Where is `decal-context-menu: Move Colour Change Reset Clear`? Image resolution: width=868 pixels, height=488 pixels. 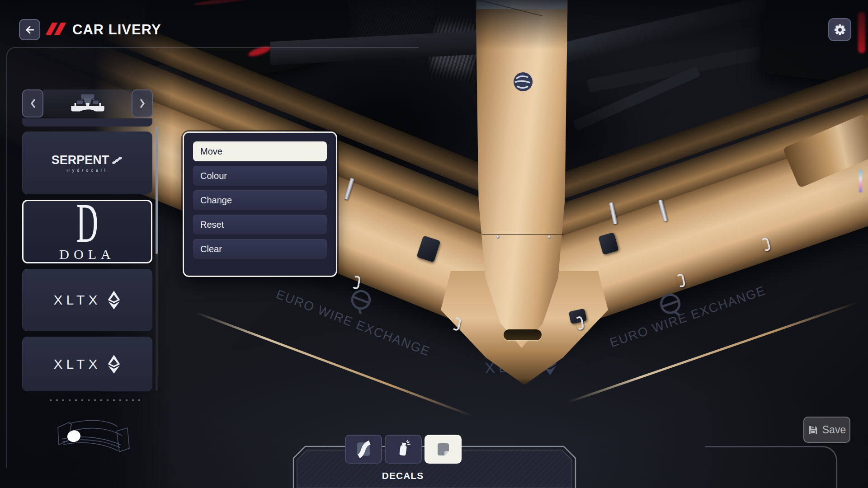 decal-context-menu: Move Colour Change Reset Clear is located at coordinates (260, 204).